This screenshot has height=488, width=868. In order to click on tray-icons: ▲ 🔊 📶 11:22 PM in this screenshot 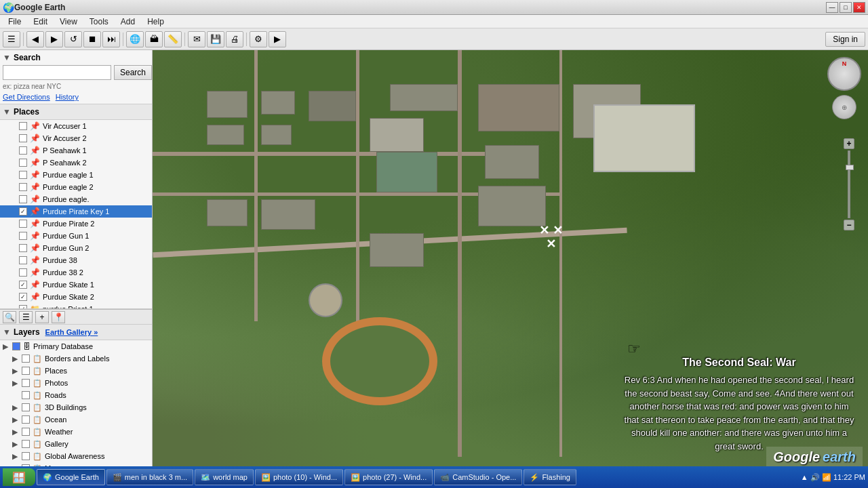, I will do `click(833, 477)`.